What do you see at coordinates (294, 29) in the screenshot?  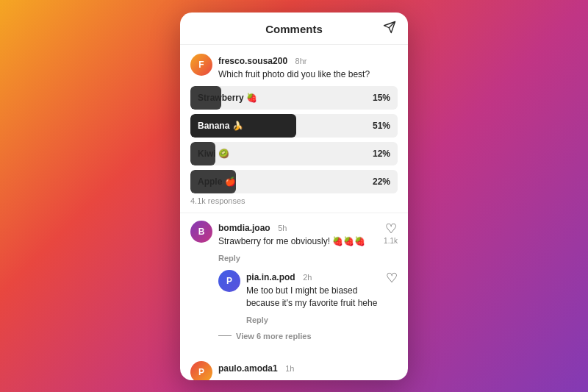 I see `header-title: Comments` at bounding box center [294, 29].